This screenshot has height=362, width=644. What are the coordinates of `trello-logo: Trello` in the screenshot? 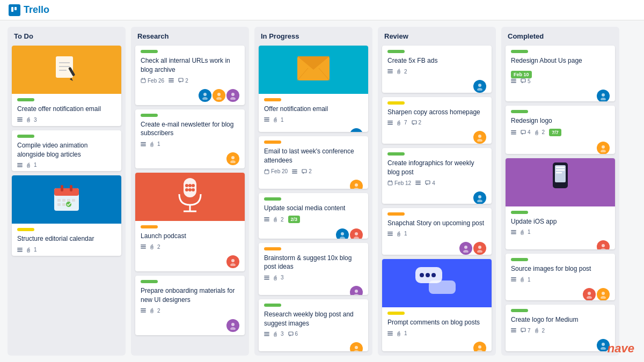 It's located at (29, 10).